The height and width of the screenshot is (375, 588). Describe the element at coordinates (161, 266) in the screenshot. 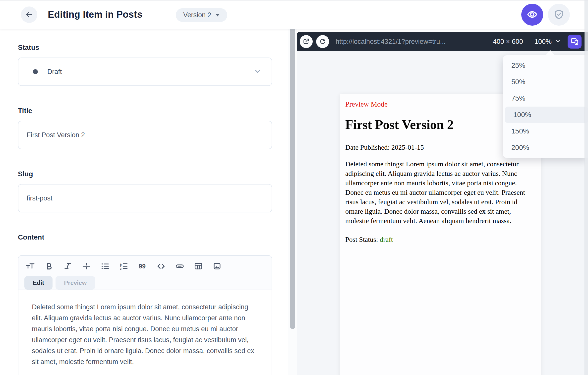

I see `code-button` at that location.